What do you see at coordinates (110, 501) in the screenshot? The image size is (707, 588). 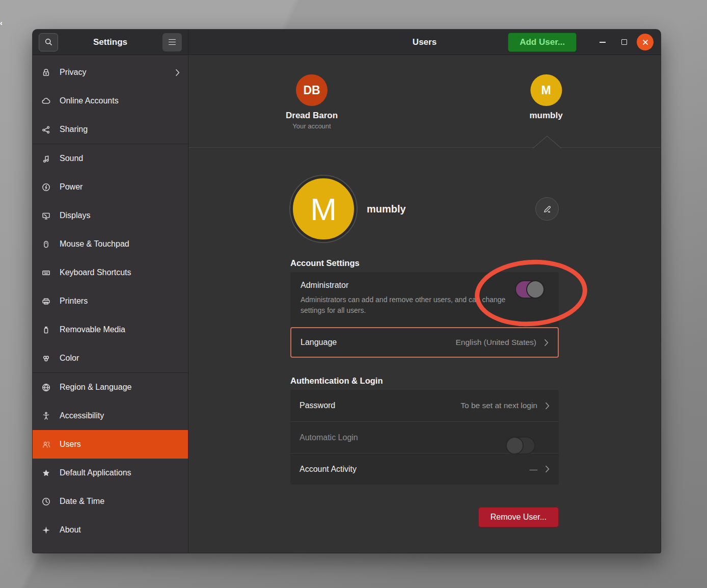 I see `sidebar-item-date-time: Date & Time` at bounding box center [110, 501].